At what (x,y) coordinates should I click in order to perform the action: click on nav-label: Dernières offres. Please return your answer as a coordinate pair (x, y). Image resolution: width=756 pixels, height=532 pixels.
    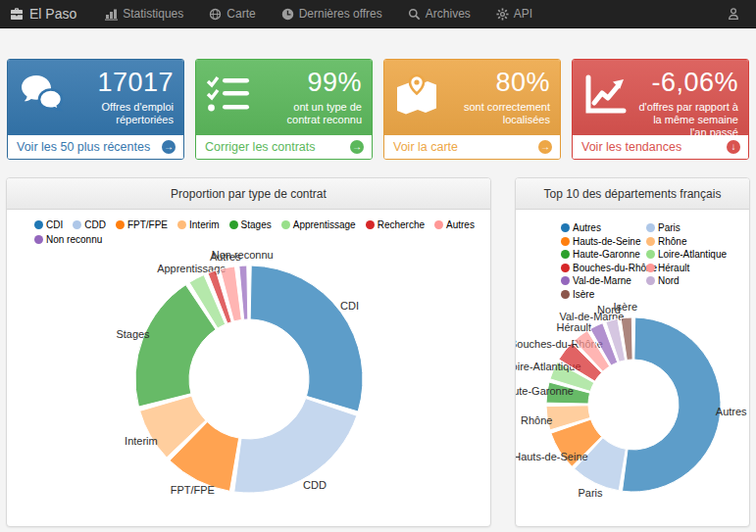
    Looking at the image, I should click on (341, 14).